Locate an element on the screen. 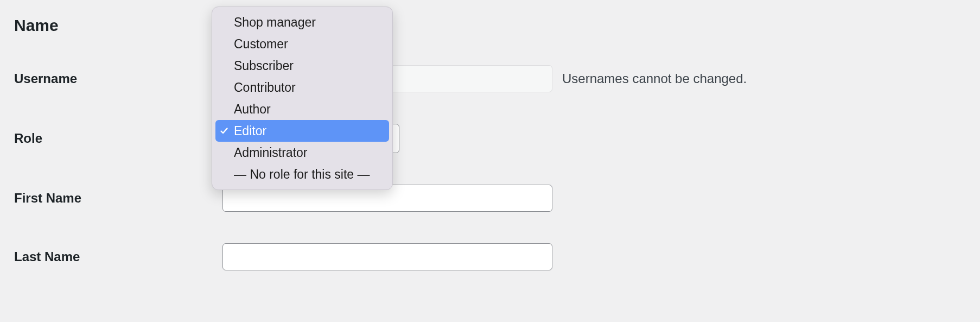  role-option-label: Administrator is located at coordinates (270, 153).